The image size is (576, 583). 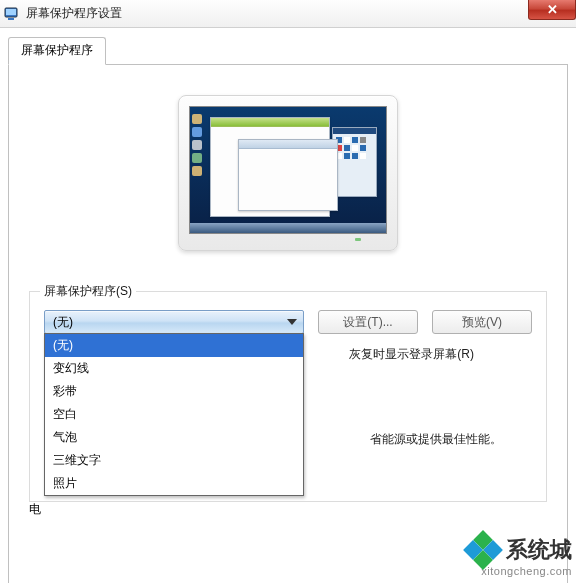 What do you see at coordinates (57, 51) in the screenshot?
I see `tab-screensaver: 屏幕保护程序` at bounding box center [57, 51].